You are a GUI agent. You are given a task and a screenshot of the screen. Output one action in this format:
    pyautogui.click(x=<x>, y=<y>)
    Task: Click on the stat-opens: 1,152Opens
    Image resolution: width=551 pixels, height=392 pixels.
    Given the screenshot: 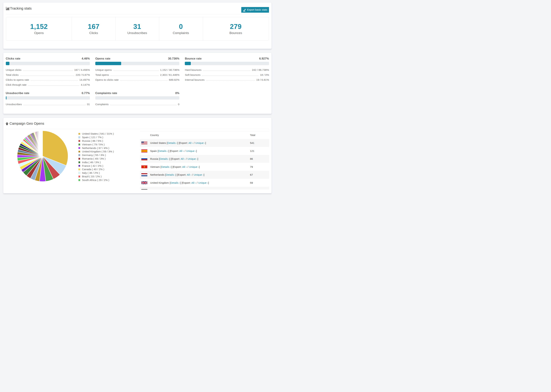 What is the action you would take?
    pyautogui.click(x=39, y=29)
    